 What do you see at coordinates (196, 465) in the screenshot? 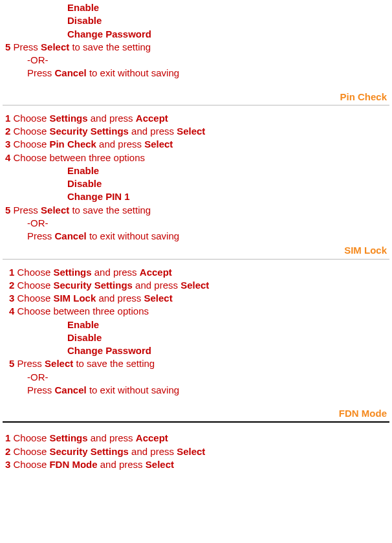
I see `step-3: 3 Choose FDN Mode and press Select` at bounding box center [196, 465].